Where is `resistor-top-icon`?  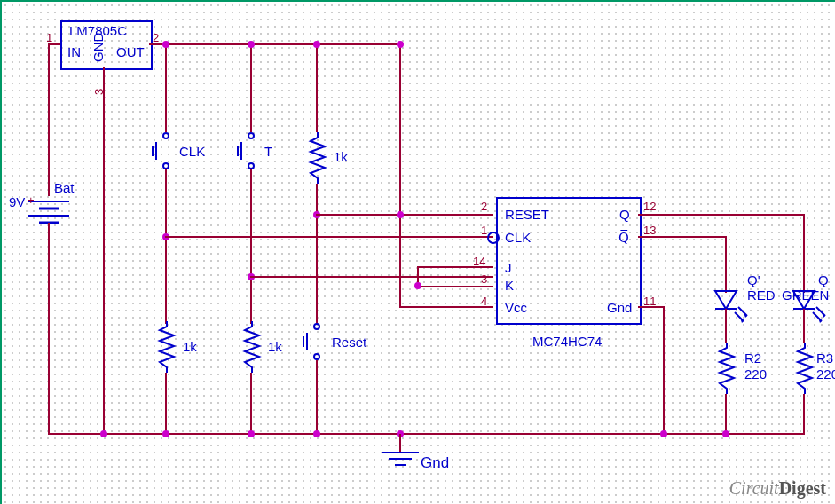
resistor-top-icon is located at coordinates (318, 158).